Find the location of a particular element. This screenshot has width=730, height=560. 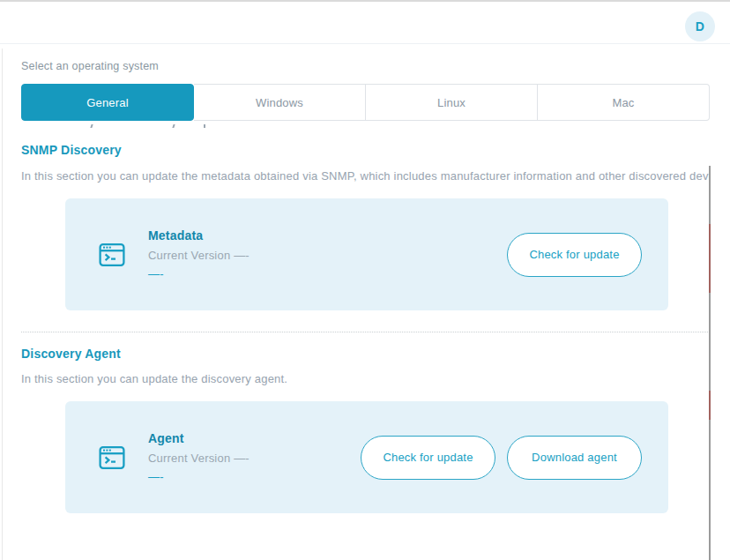

tab-mac: Mac is located at coordinates (624, 102).